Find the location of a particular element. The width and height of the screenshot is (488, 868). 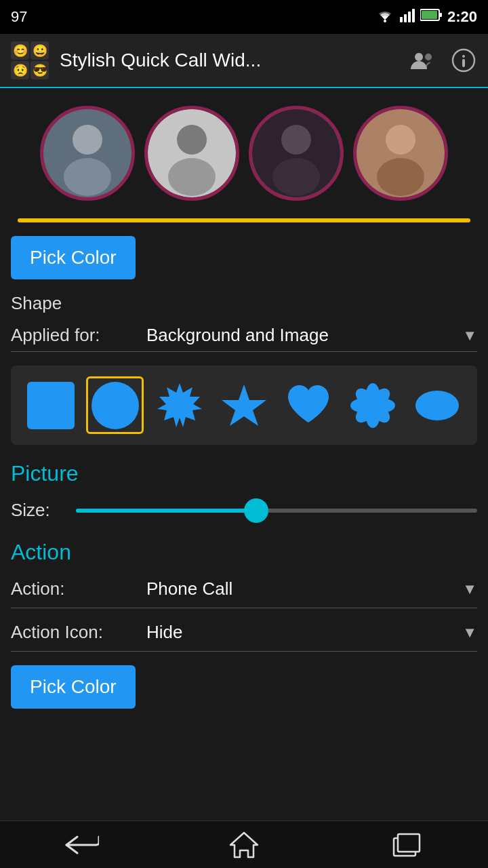

size-slider-row: Size: is located at coordinates (244, 510).